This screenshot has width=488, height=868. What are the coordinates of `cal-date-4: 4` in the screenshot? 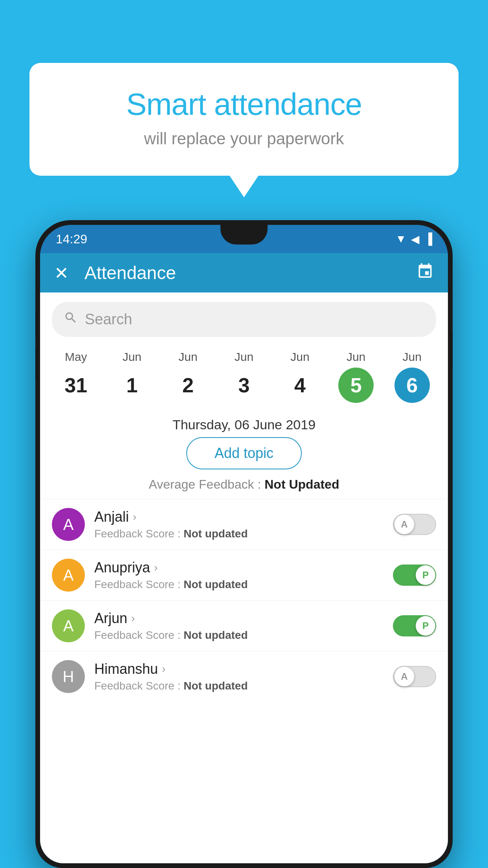 It's located at (300, 385).